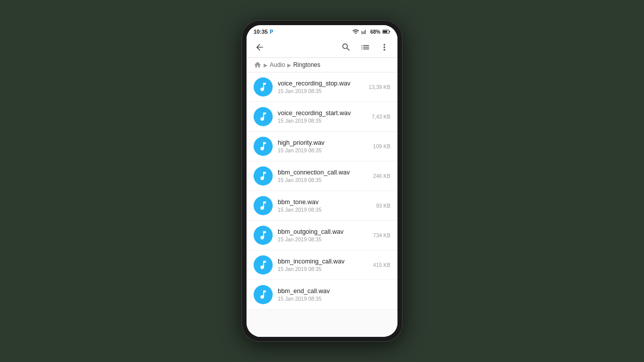  What do you see at coordinates (365, 47) in the screenshot?
I see `list-view-button` at bounding box center [365, 47].